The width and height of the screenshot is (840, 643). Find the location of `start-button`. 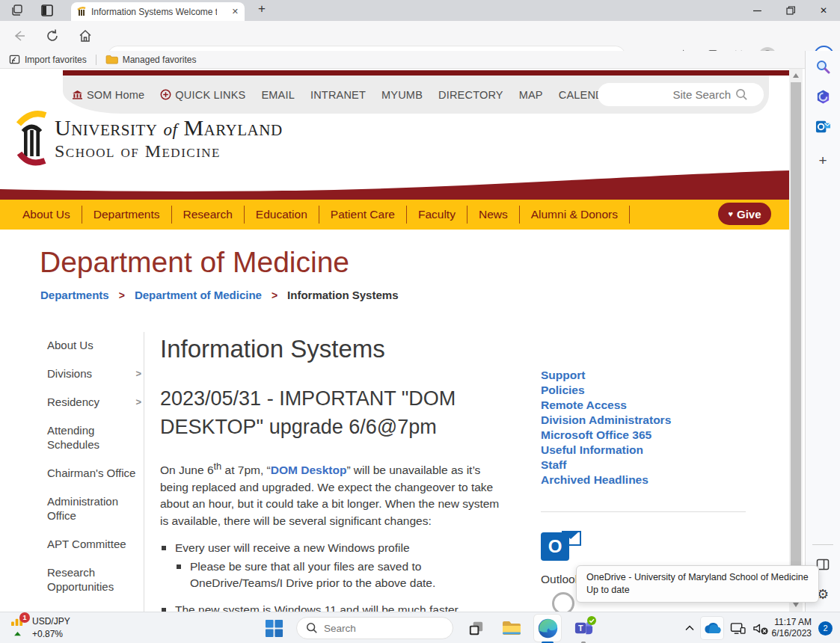

start-button is located at coordinates (274, 628).